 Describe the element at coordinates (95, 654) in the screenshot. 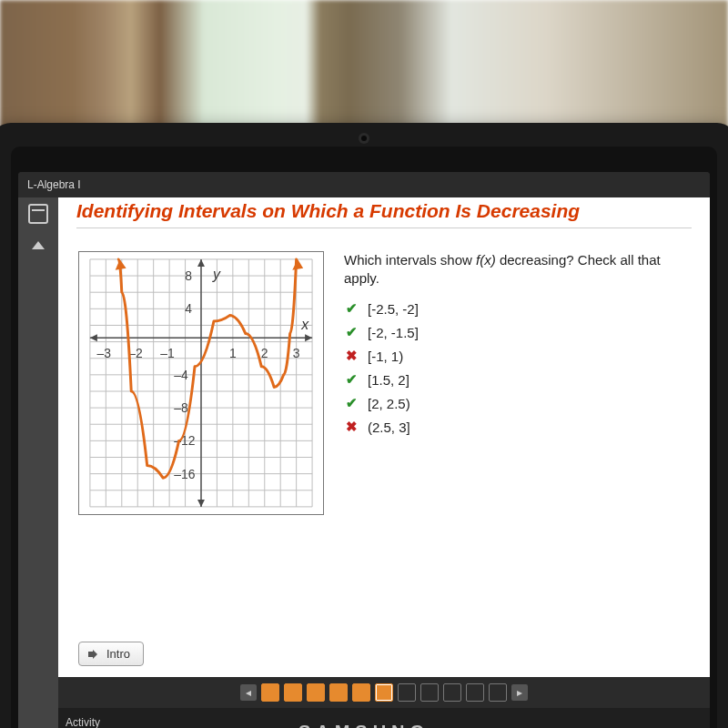

I see `speaker-icon` at that location.